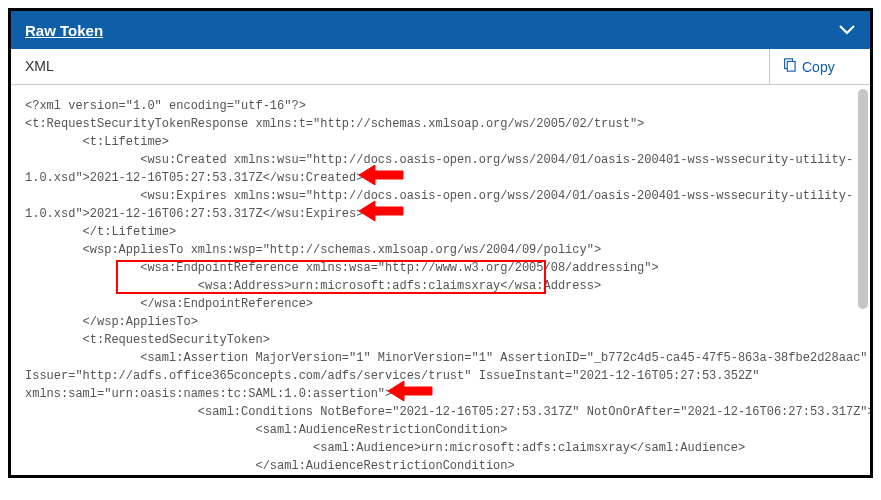 The image size is (881, 500). Describe the element at coordinates (440, 67) in the screenshot. I see `toolbar: XML Copy` at that location.